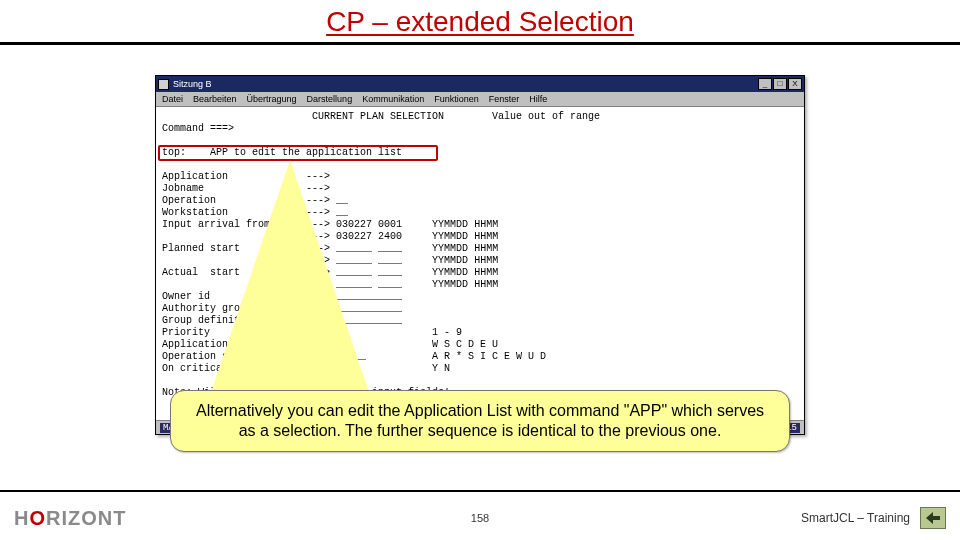  What do you see at coordinates (390, 236) in the screenshot?
I see `val-to-time: 2400` at bounding box center [390, 236].